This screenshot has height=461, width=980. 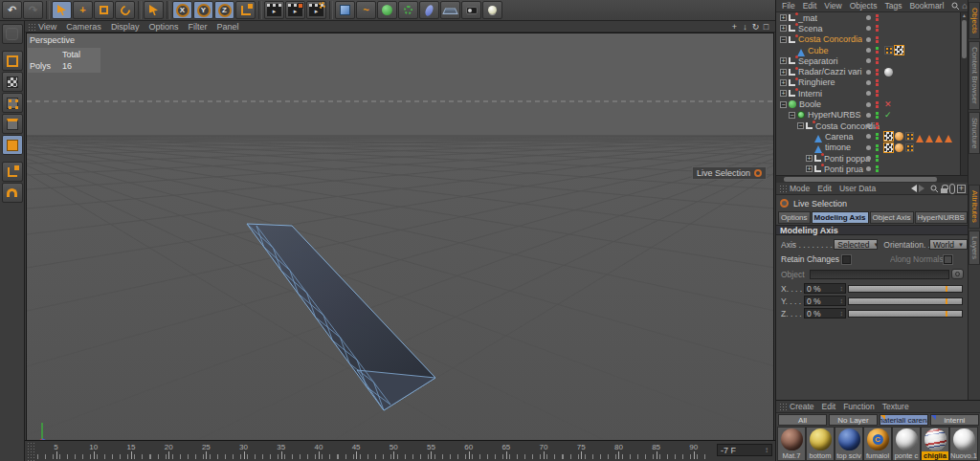 What do you see at coordinates (868, 17) in the screenshot?
I see `object-item: +_mat` at bounding box center [868, 17].